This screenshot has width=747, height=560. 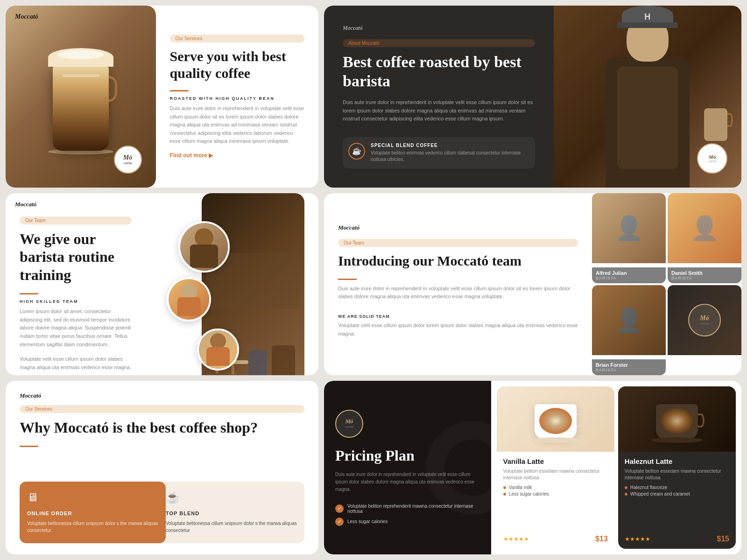 I want to click on team-section-body: Voluptate velit esse cillum ipsum dolor …, so click(x=458, y=329).